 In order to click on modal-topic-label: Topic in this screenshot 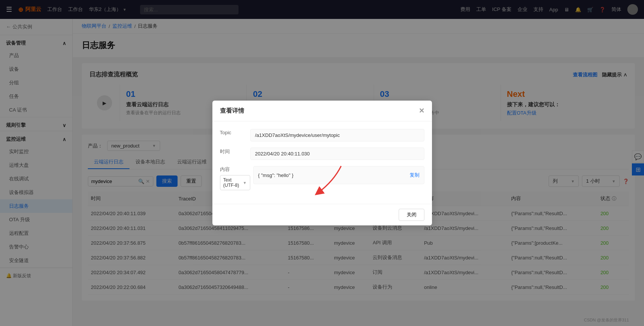, I will do `click(235, 132)`.